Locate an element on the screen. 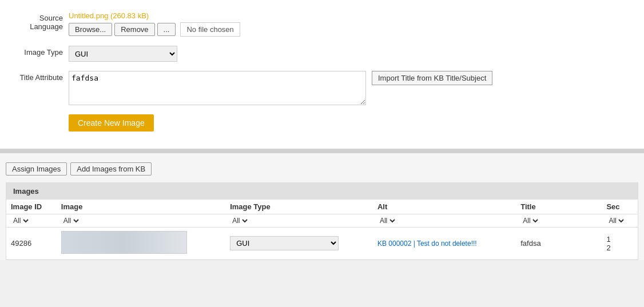  alt-value: KB 000002 | Test do not delete!!! is located at coordinates (427, 244).